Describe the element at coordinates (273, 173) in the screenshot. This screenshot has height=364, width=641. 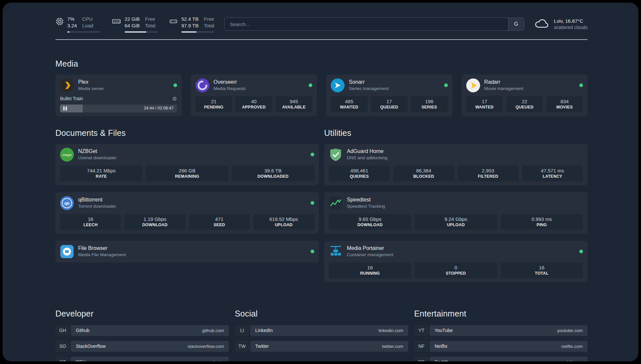
I see `stat-tile: 39.6 TB DOWNLOADED` at that location.